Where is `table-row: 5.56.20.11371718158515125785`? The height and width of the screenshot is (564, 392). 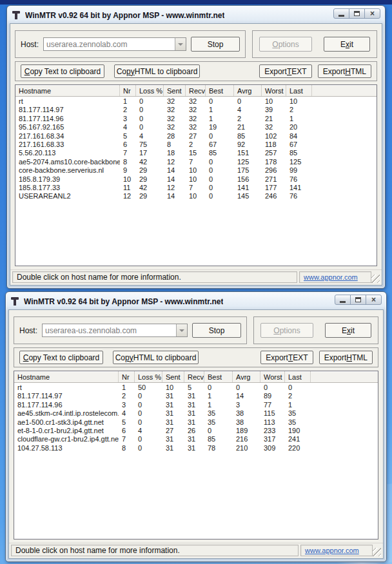
table-row: 5.56.20.11371718158515125785 is located at coordinates (196, 153).